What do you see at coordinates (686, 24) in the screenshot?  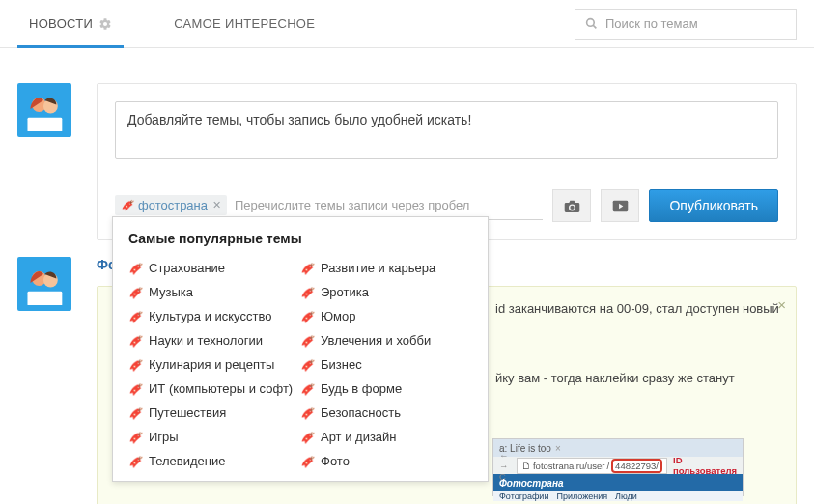 I see `search-box` at bounding box center [686, 24].